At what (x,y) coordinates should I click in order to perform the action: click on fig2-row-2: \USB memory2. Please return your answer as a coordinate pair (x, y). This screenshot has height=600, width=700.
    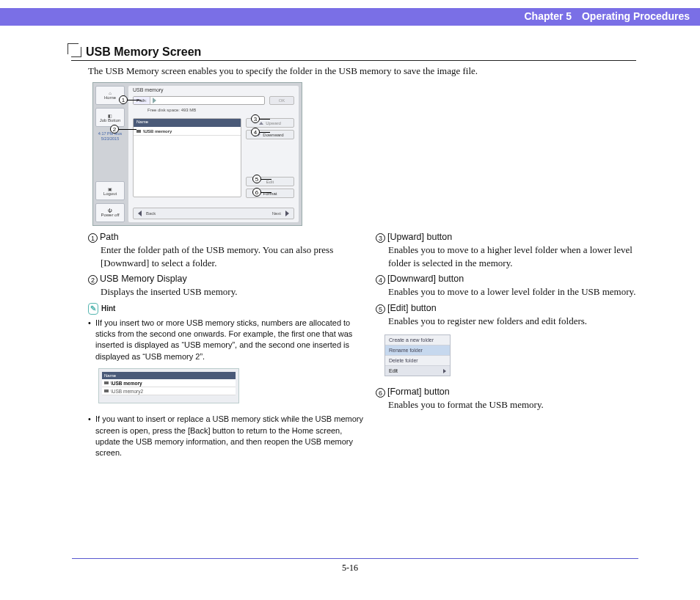
    Looking at the image, I should click on (169, 392).